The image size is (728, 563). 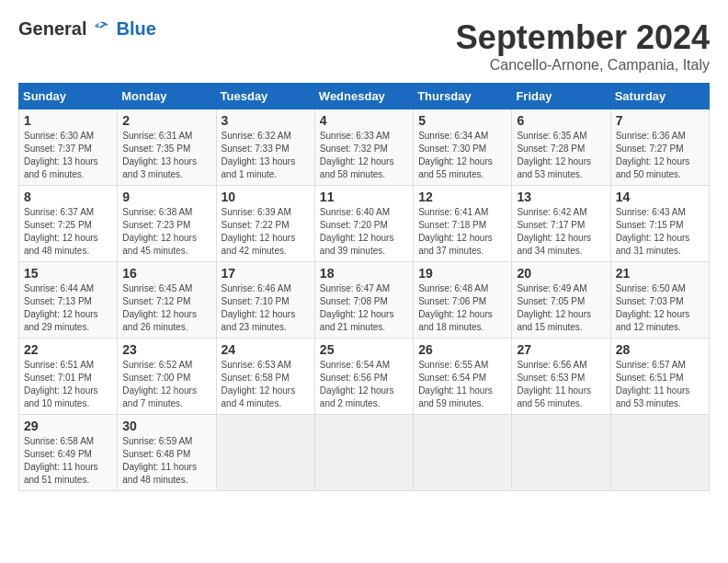 What do you see at coordinates (166, 350) in the screenshot?
I see `day-number: 23` at bounding box center [166, 350].